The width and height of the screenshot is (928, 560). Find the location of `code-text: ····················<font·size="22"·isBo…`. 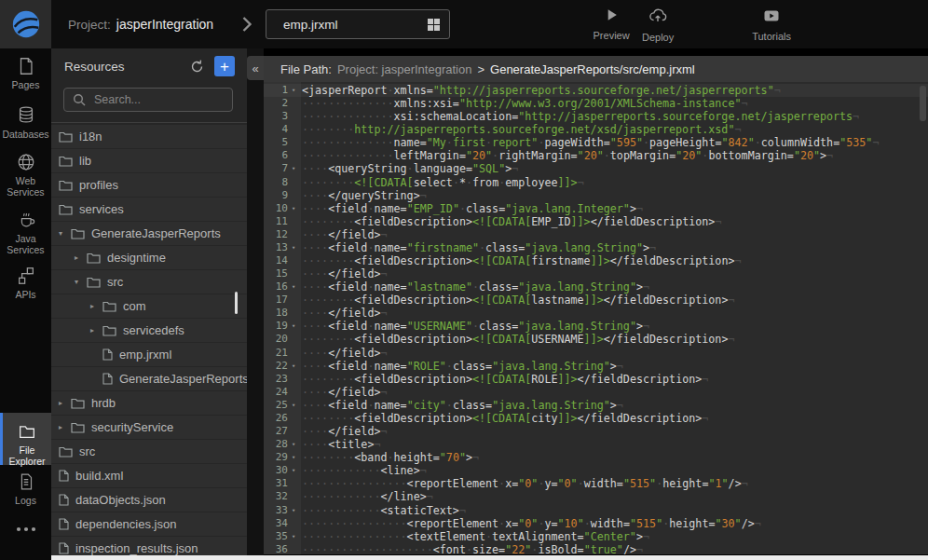

code-text: ····················<font·size="22"·isBo… is located at coordinates (472, 549).